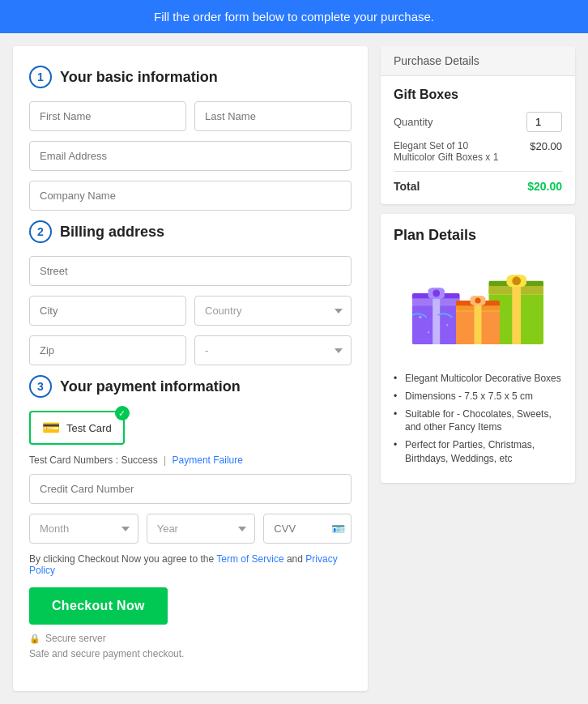 Image resolution: width=588 pixels, height=704 pixels. Describe the element at coordinates (74, 460) in the screenshot. I see `test-card-numbers-text: Test Card Numbers :` at that location.